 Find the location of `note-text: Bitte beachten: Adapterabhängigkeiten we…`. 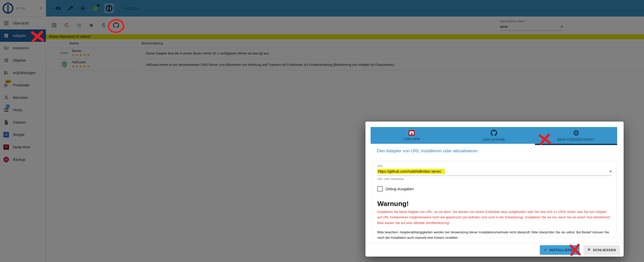

note-text: Bitte beachten: Adapterabhängigkeiten we… is located at coordinates (495, 235).